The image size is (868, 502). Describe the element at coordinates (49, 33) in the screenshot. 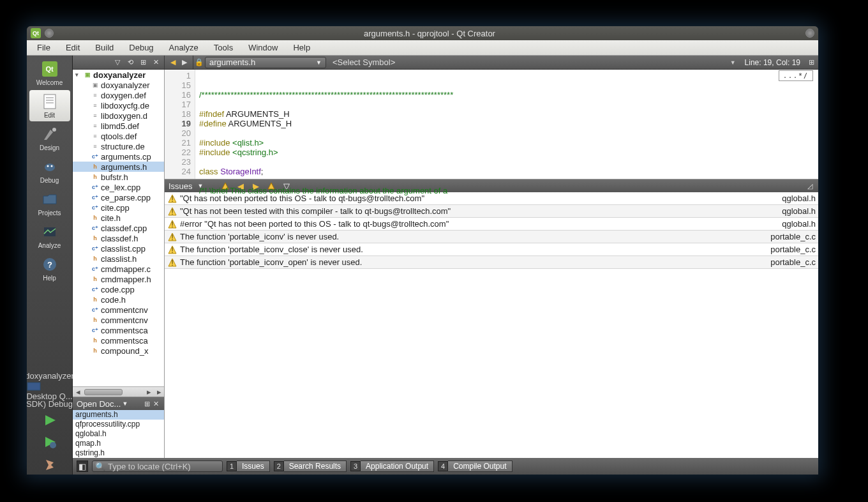

I see `window-close-icon` at that location.